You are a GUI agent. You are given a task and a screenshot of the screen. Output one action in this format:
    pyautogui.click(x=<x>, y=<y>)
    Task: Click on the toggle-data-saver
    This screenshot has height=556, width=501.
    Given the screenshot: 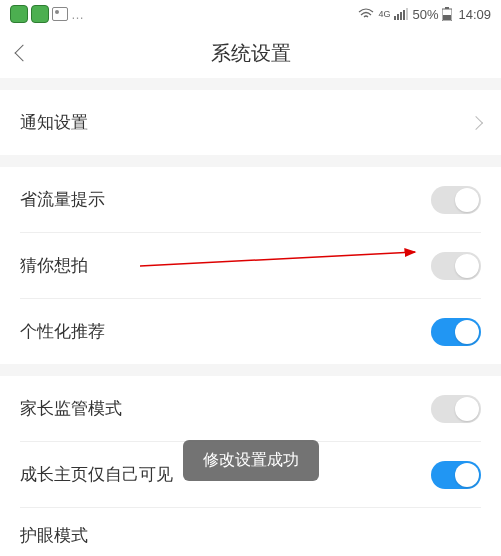 What is the action you would take?
    pyautogui.click(x=456, y=200)
    